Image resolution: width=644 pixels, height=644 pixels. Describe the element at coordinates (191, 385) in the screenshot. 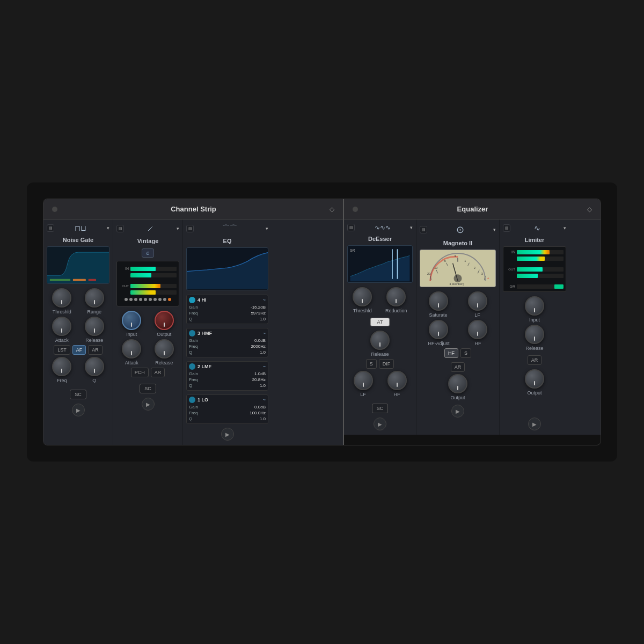

I see `eq-band2-q-label: Q` at that location.